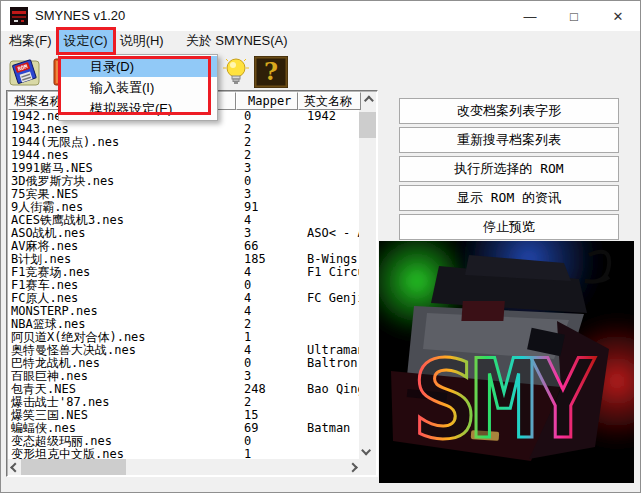  What do you see at coordinates (368, 125) in the screenshot?
I see `vertical-scroll-thumb` at bounding box center [368, 125].